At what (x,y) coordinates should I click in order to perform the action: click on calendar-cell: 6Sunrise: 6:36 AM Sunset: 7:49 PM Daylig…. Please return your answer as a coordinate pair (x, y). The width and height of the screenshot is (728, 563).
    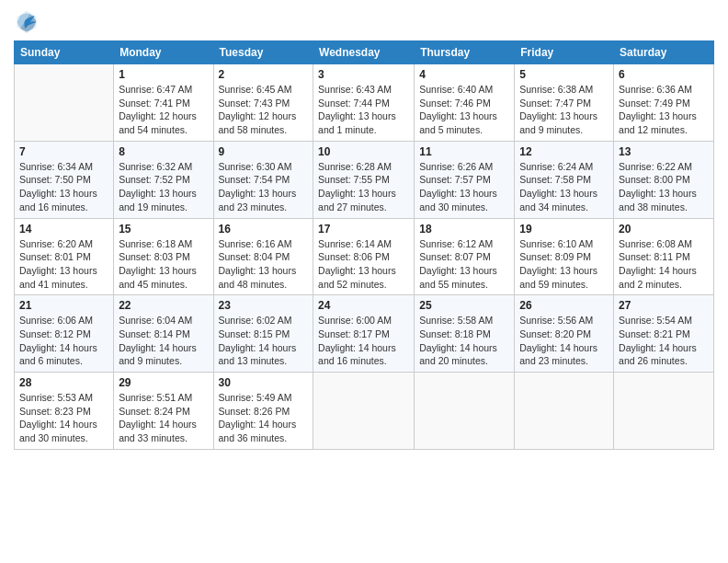
    Looking at the image, I should click on (664, 103).